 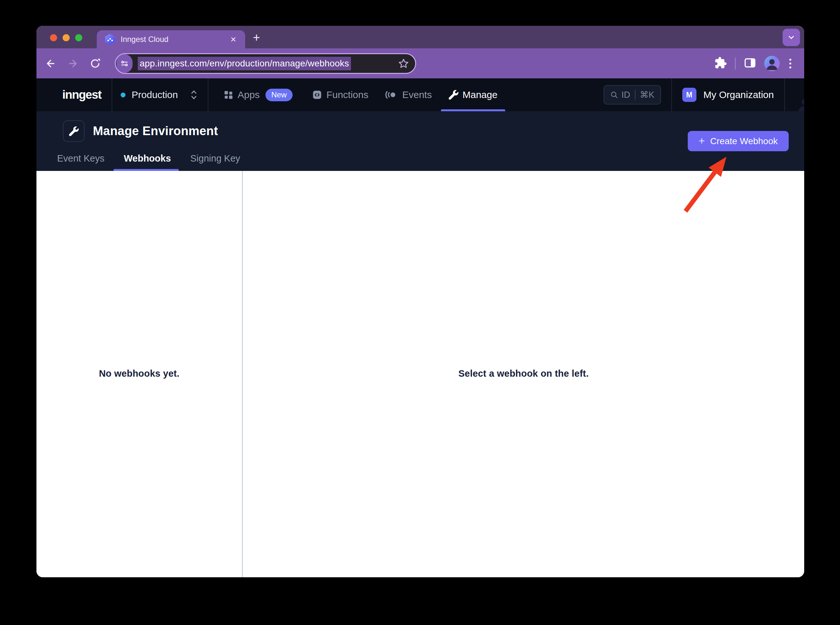 What do you see at coordinates (420, 64) in the screenshot?
I see `browser-toolbar: app.inngest.com/env/production/manage/we…` at bounding box center [420, 64].